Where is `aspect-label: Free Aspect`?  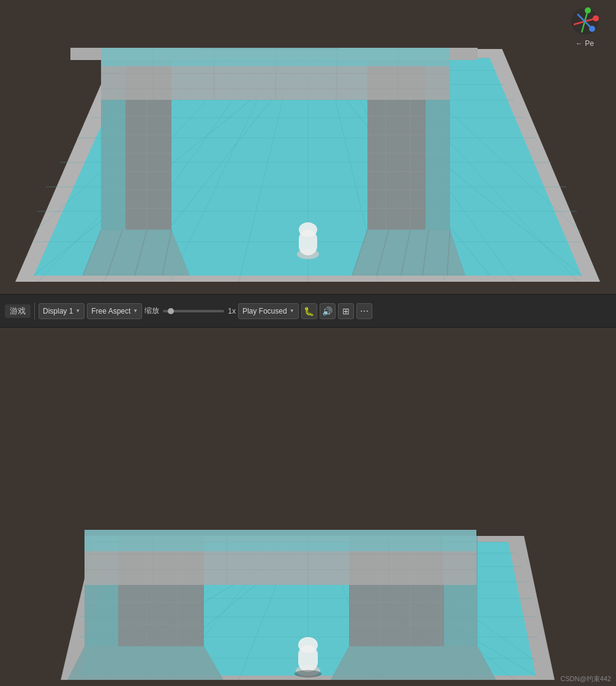 aspect-label: Free Aspect is located at coordinates (111, 311).